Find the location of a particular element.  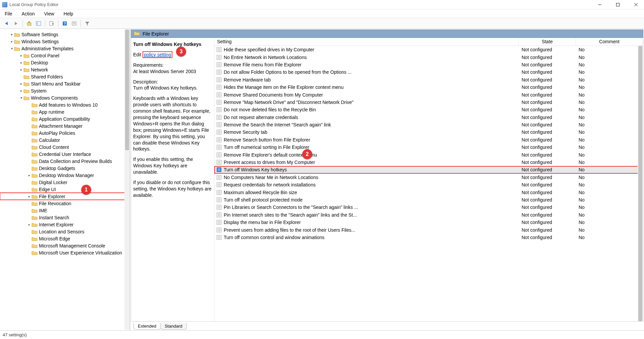

list-row: Prevent access to drives from My Compute… is located at coordinates (429, 162).